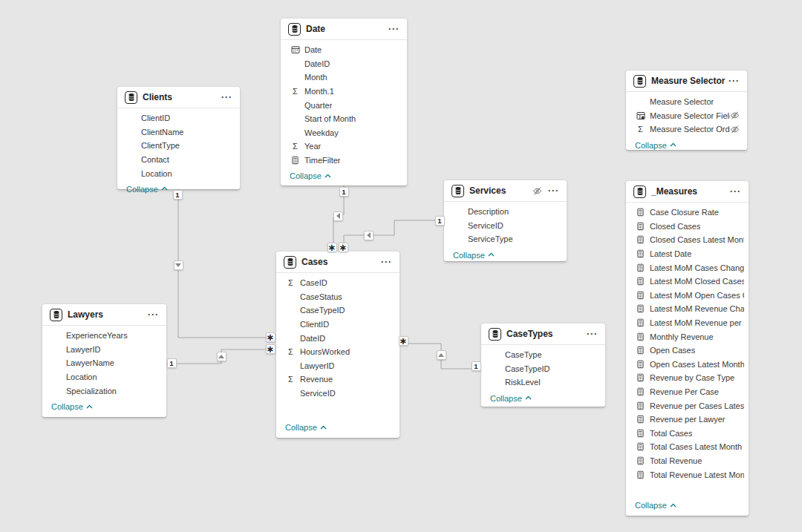 The width and height of the screenshot is (802, 532). What do you see at coordinates (338, 263) in the screenshot?
I see `table-header-cases: Cases···` at bounding box center [338, 263].